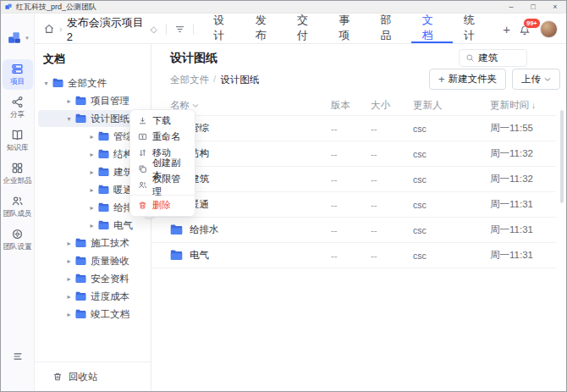 The image size is (567, 392). I want to click on divider, so click(166, 29).